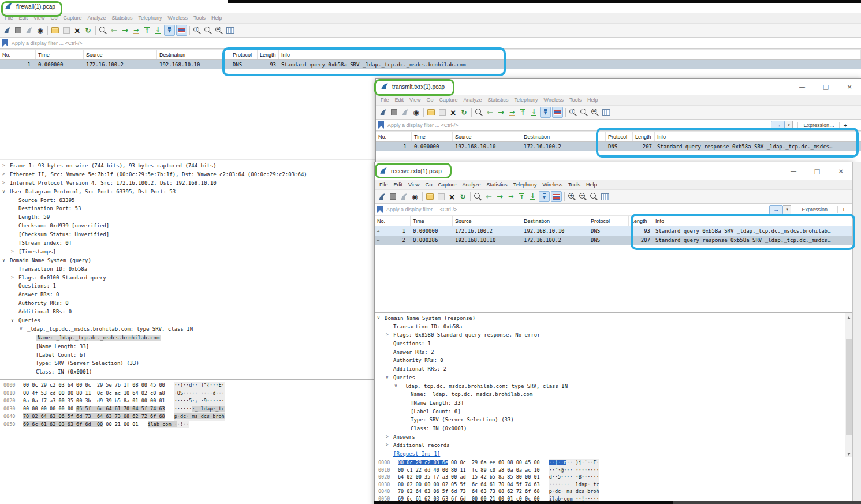  I want to click on stop-capture-icon, so click(18, 30).